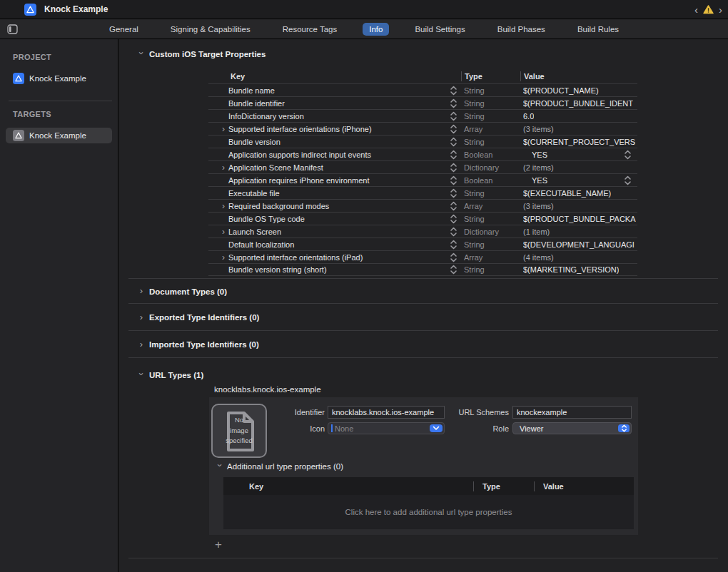  Describe the element at coordinates (423, 317) in the screenshot. I see `section-exported-type-identifiers: › Exported Type Identifiers (0)` at that location.